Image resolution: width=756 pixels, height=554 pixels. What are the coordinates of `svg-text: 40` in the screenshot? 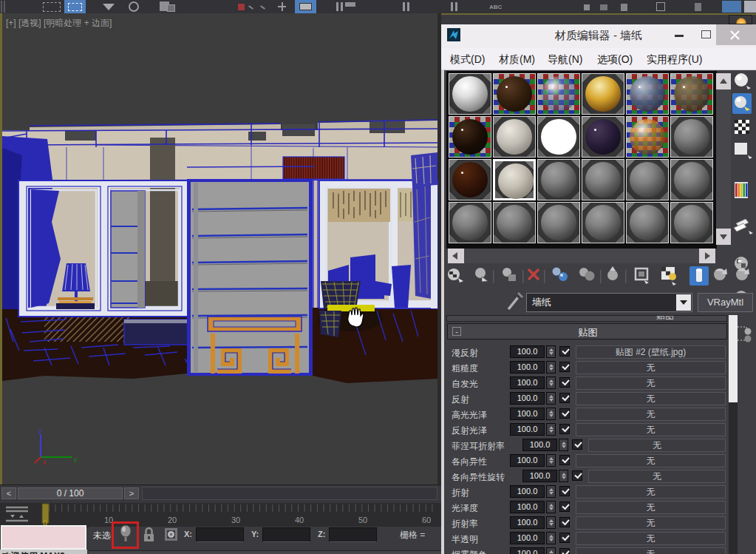 It's located at (299, 520).